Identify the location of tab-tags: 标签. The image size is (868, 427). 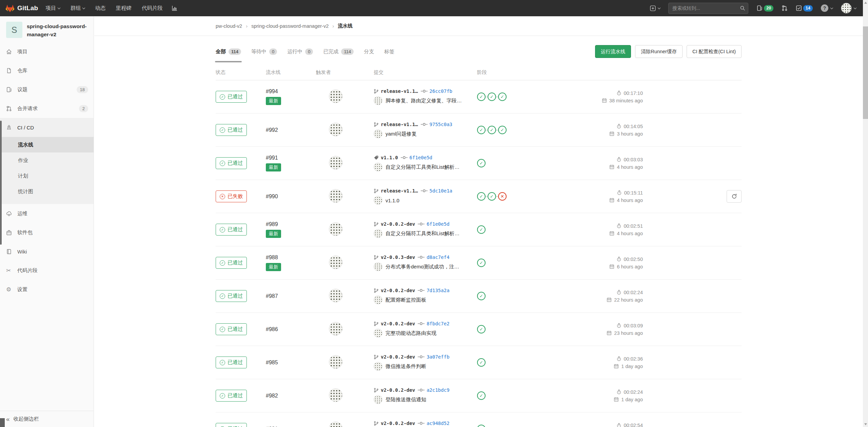
(389, 52).